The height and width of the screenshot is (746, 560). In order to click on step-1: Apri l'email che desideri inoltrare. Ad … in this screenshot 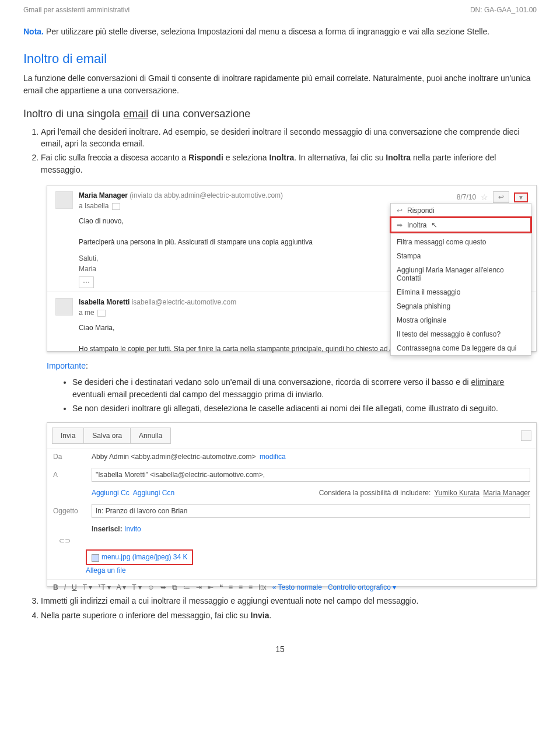, I will do `click(289, 138)`.